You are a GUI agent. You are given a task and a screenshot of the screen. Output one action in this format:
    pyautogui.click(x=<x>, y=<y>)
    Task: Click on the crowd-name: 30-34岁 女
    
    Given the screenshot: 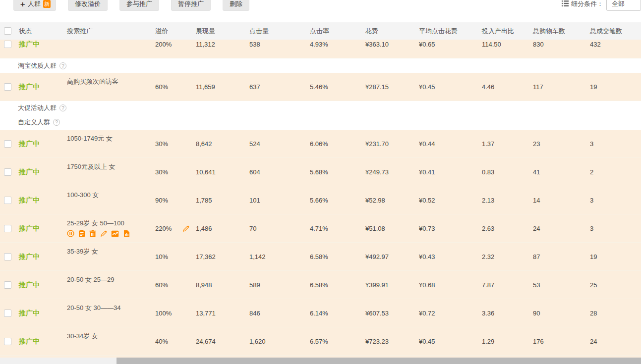 What is the action you would take?
    pyautogui.click(x=82, y=336)
    